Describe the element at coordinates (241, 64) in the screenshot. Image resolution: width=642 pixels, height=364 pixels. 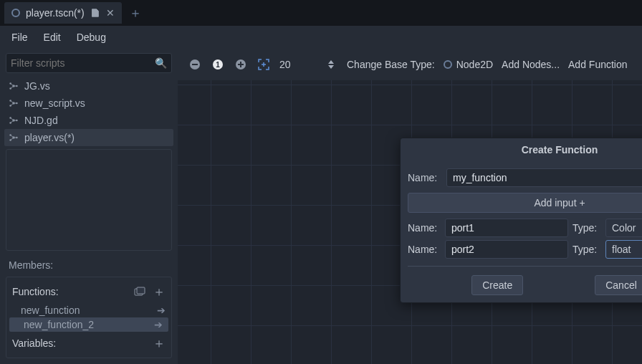
I see `zoom-in-button` at that location.